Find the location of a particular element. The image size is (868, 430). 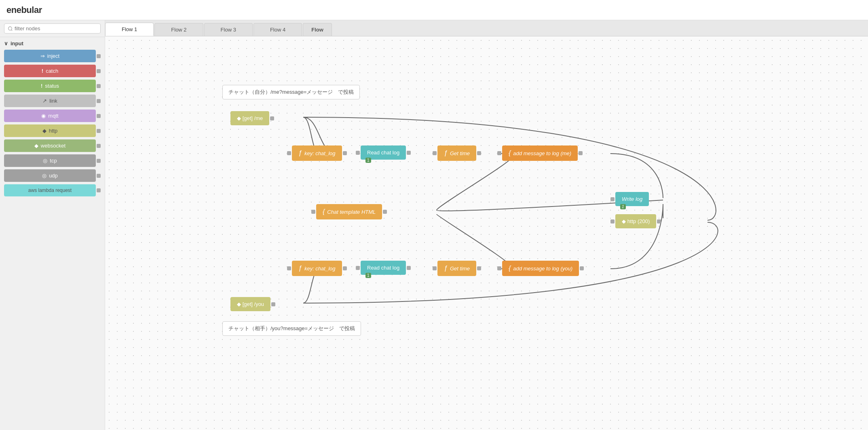

tcp-port is located at coordinates (99, 161).